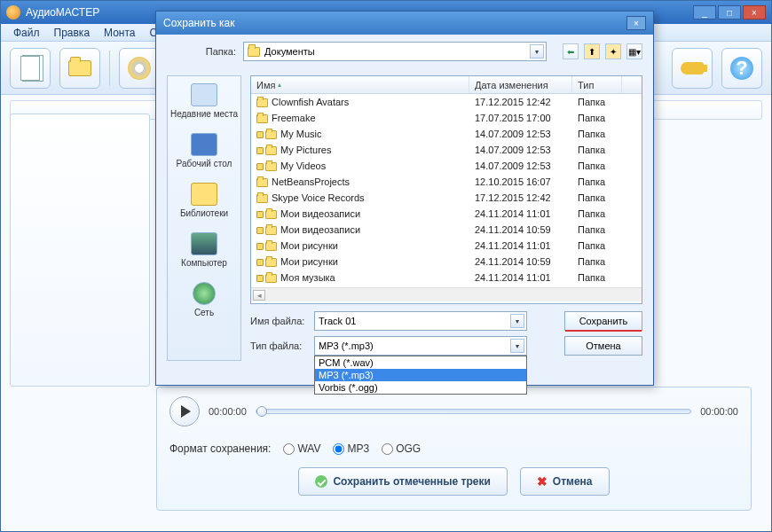 Image resolution: width=772 pixels, height=532 pixels. I want to click on recent-icon, so click(204, 95).